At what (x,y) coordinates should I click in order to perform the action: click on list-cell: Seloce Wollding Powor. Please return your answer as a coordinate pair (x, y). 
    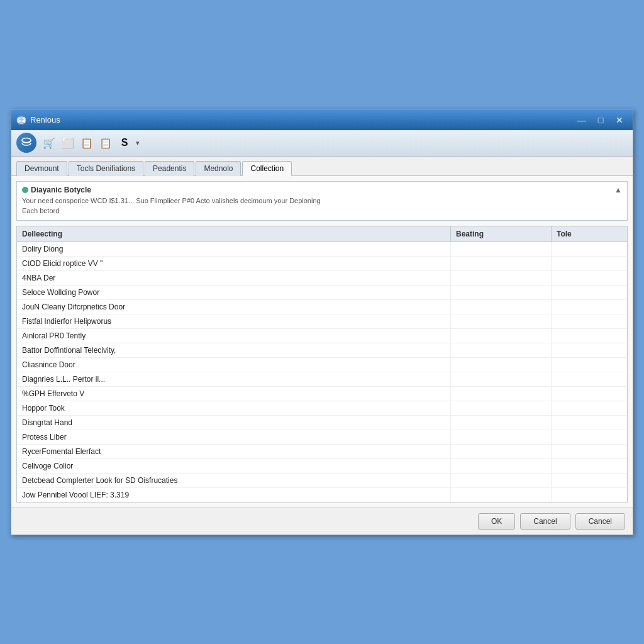
    Looking at the image, I should click on (234, 292).